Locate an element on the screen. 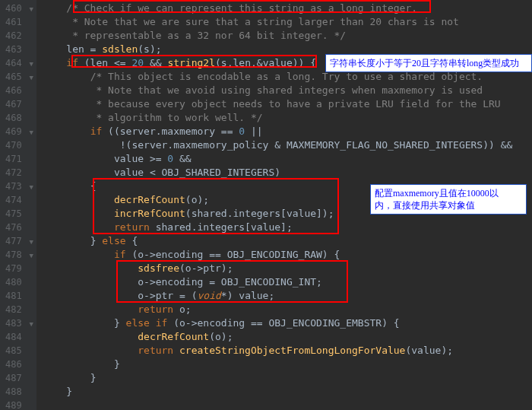 The image size is (532, 410). code-line is located at coordinates (287, 405).